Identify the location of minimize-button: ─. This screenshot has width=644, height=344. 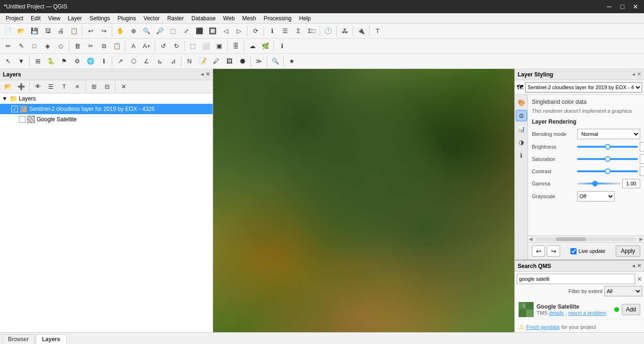
(609, 7).